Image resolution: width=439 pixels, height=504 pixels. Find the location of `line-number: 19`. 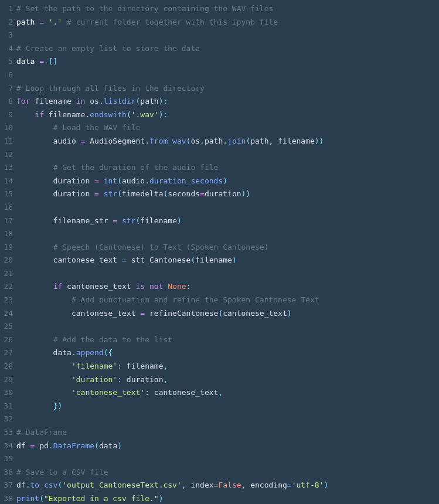

line-number: 19 is located at coordinates (6, 247).